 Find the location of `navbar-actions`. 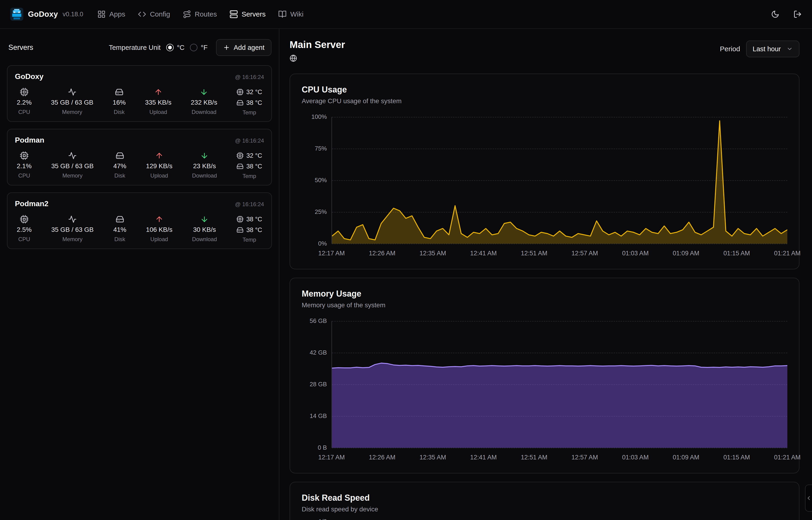

navbar-actions is located at coordinates (787, 14).